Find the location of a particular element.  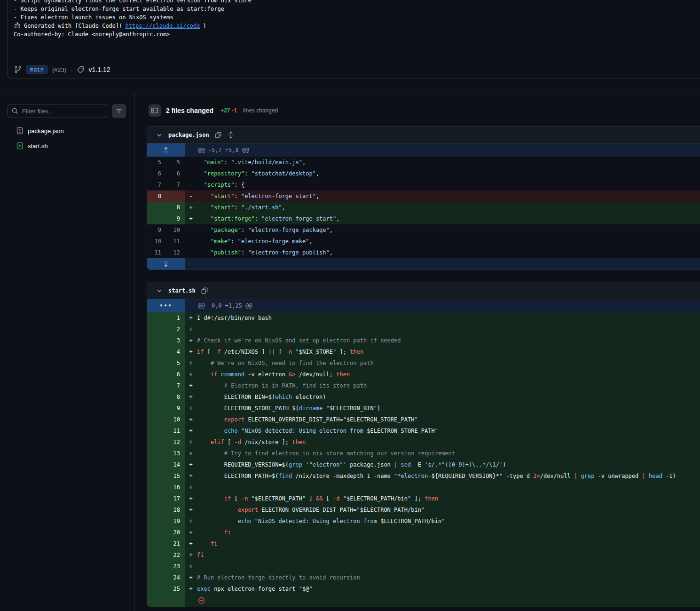

line-gutter: 4 is located at coordinates (166, 352).